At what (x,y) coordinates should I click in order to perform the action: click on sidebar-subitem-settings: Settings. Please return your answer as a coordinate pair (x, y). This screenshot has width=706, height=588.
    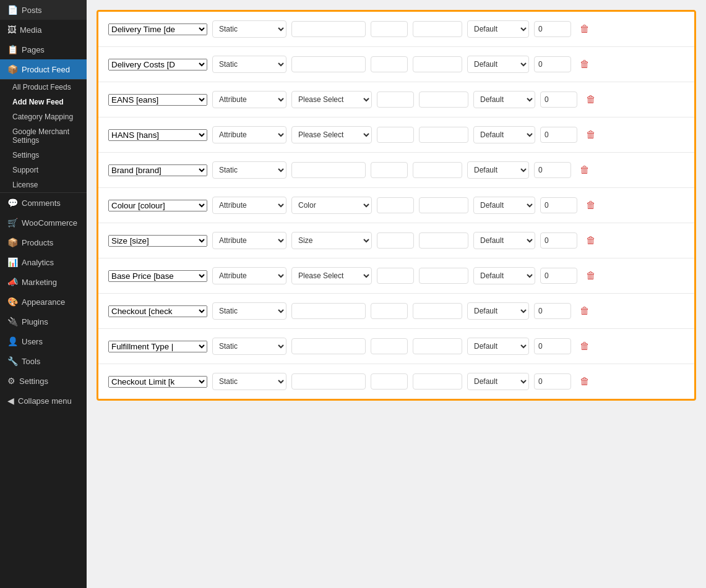
    Looking at the image, I should click on (43, 155).